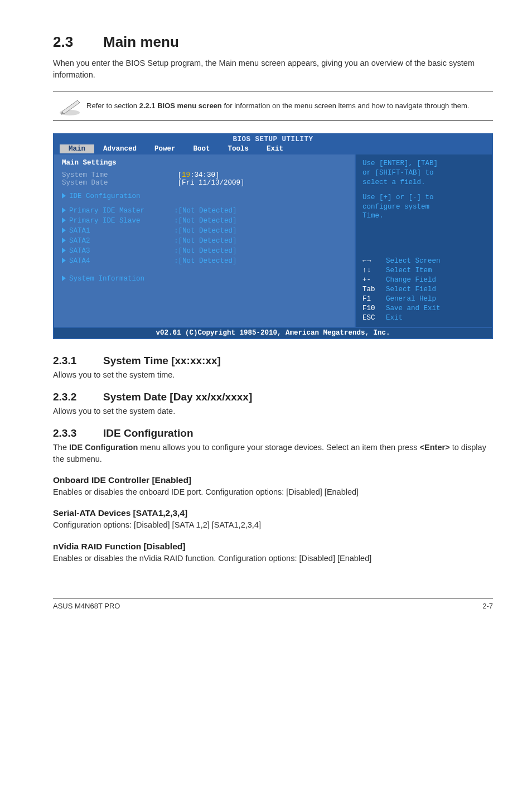 Image resolution: width=532 pixels, height=802 pixels. Describe the element at coordinates (120, 149) in the screenshot. I see `bios-tab-advanced: Advanced` at that location.